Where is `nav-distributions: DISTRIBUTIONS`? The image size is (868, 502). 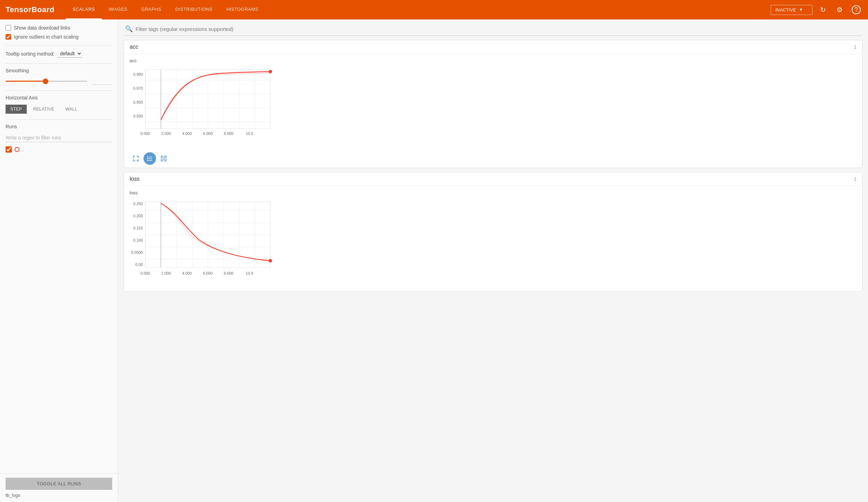 nav-distributions: DISTRIBUTIONS is located at coordinates (194, 10).